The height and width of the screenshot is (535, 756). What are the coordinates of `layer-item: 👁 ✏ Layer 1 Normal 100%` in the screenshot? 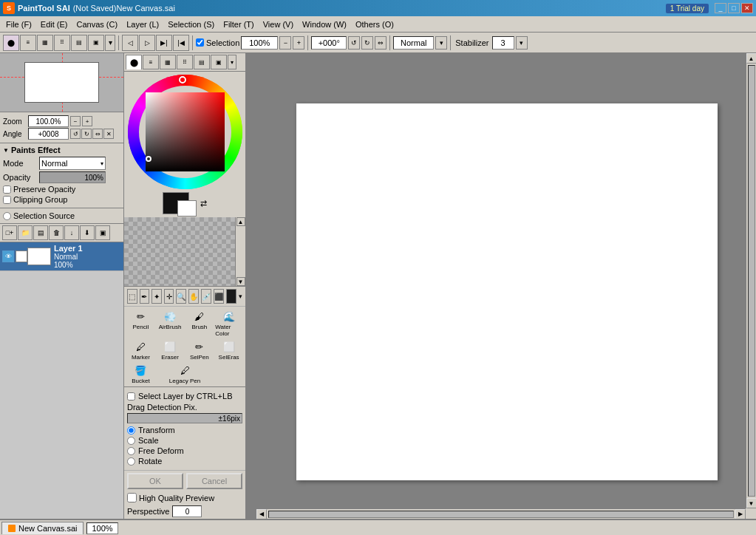 It's located at (62, 257).